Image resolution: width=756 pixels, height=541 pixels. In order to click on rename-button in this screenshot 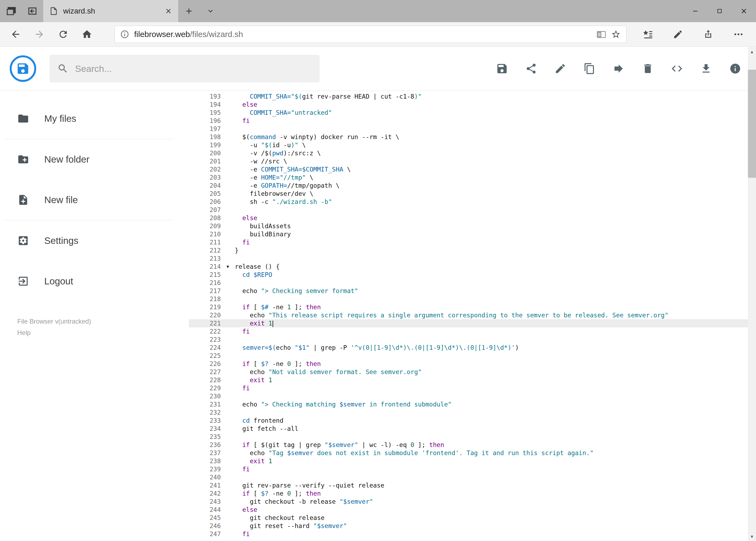, I will do `click(560, 69)`.